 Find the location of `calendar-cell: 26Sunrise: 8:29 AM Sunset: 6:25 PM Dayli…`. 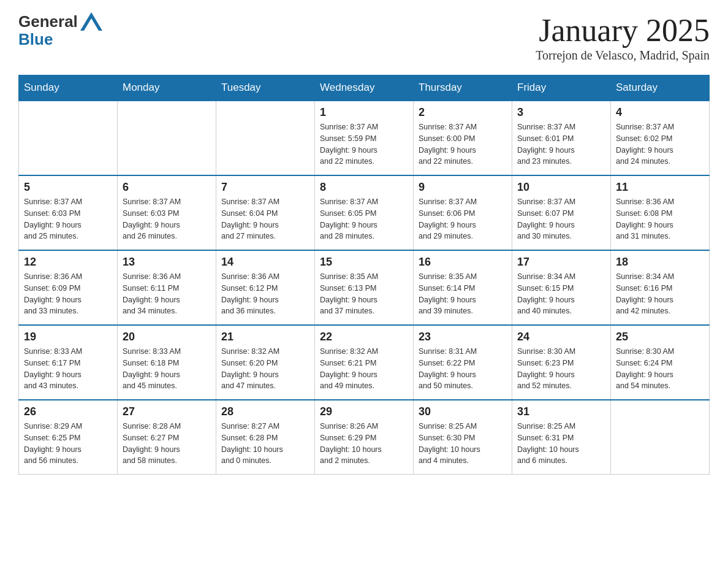

calendar-cell: 26Sunrise: 8:29 AM Sunset: 6:25 PM Dayli… is located at coordinates (69, 437).